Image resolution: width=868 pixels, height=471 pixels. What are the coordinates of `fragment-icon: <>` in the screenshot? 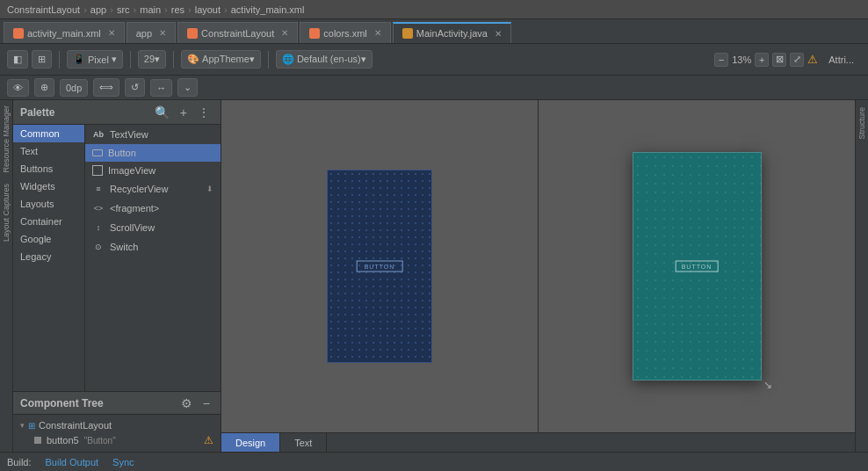 It's located at (98, 208).